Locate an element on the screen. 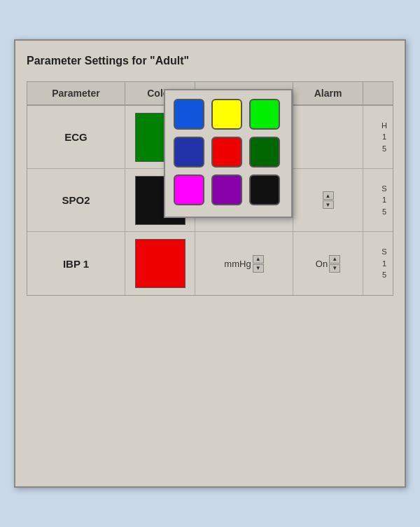 The image size is (420, 527). ibp1-alarm-down: ▼ is located at coordinates (335, 268).